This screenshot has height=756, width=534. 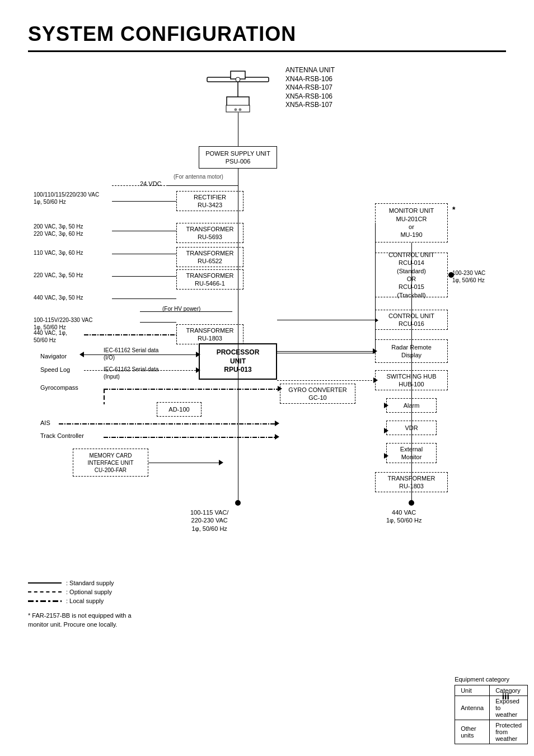 I want to click on track-arrow, so click(x=277, y=437).